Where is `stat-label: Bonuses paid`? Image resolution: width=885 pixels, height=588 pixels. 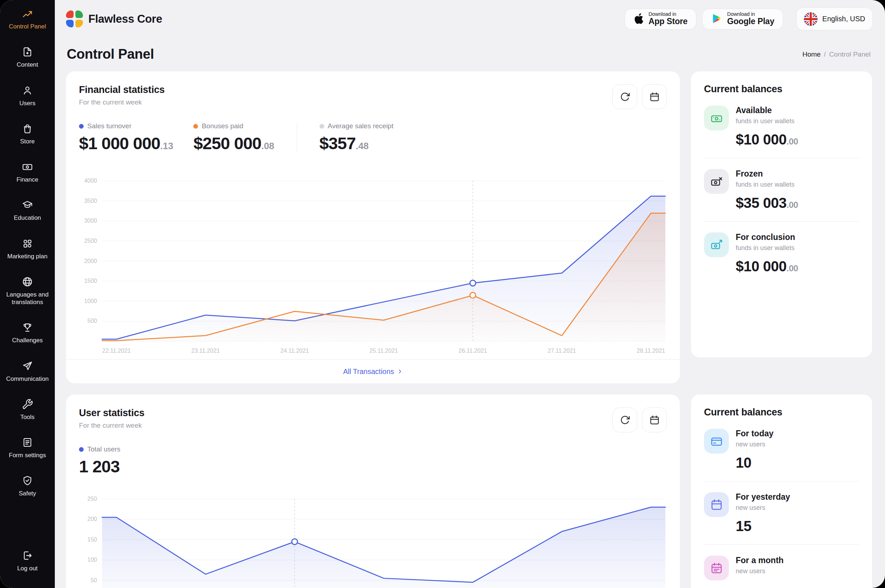
stat-label: Bonuses paid is located at coordinates (222, 126).